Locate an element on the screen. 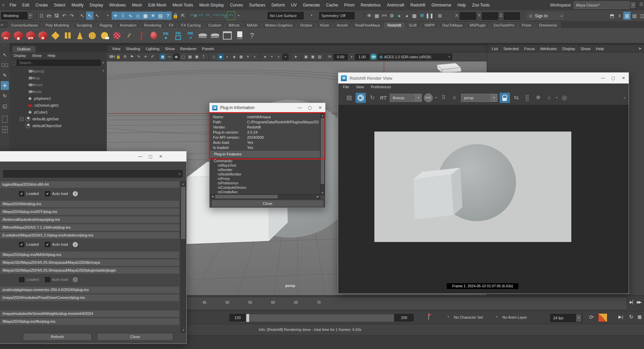 This screenshot has height=349, width=644. close-icon: ✕ is located at coordinates (320, 108).